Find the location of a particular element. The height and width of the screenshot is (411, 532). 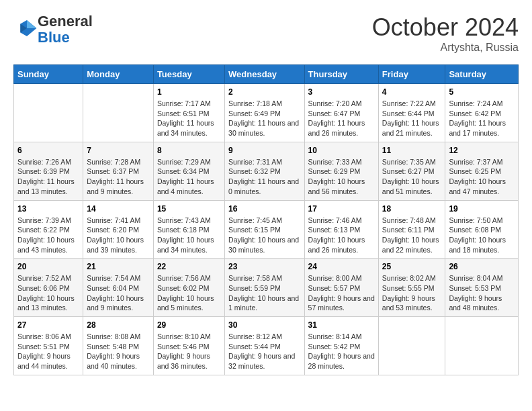

day-detail: Sunrise: 7:28 AMSunset: 6:37 PMDaylight:… is located at coordinates (118, 177).